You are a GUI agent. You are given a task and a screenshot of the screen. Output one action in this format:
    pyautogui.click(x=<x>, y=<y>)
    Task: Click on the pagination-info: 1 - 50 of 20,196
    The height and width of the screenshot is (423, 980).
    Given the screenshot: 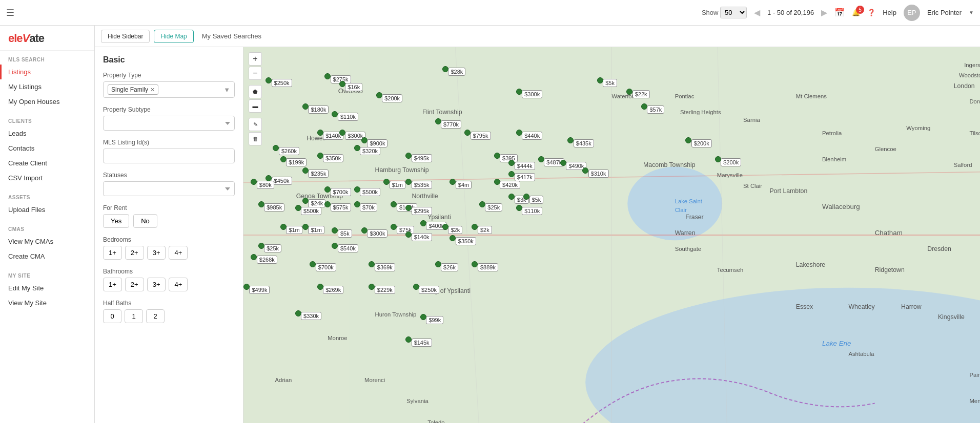 What is the action you would take?
    pyautogui.click(x=790, y=12)
    